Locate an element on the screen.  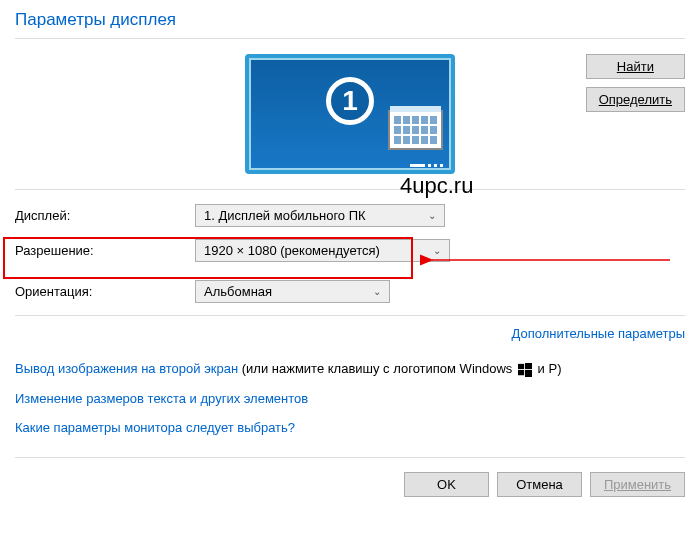
second-screen-hint-post: и P) is located at coordinates (548, 368).